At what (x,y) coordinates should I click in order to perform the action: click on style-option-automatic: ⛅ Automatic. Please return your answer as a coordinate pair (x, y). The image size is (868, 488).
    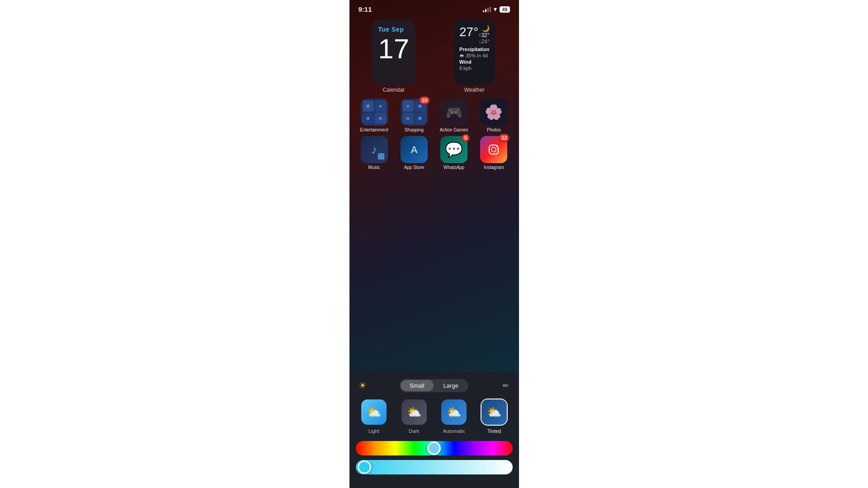
    Looking at the image, I should click on (454, 416).